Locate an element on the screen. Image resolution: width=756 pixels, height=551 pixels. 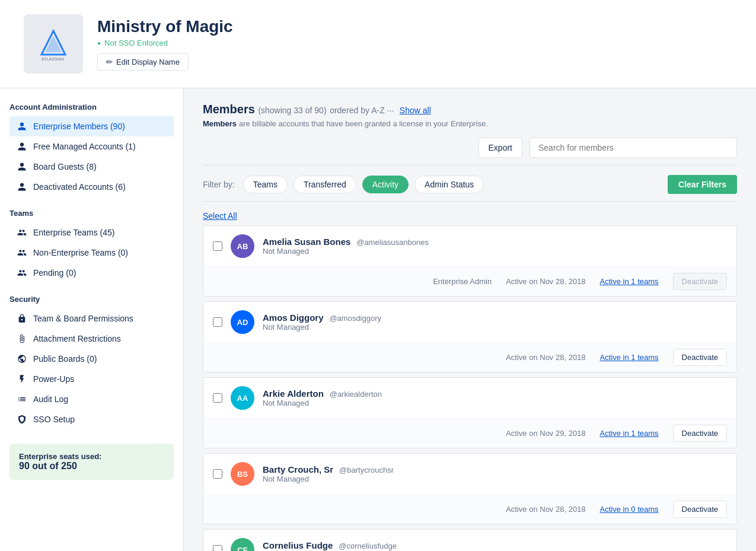
toolbar: Export is located at coordinates (470, 152).